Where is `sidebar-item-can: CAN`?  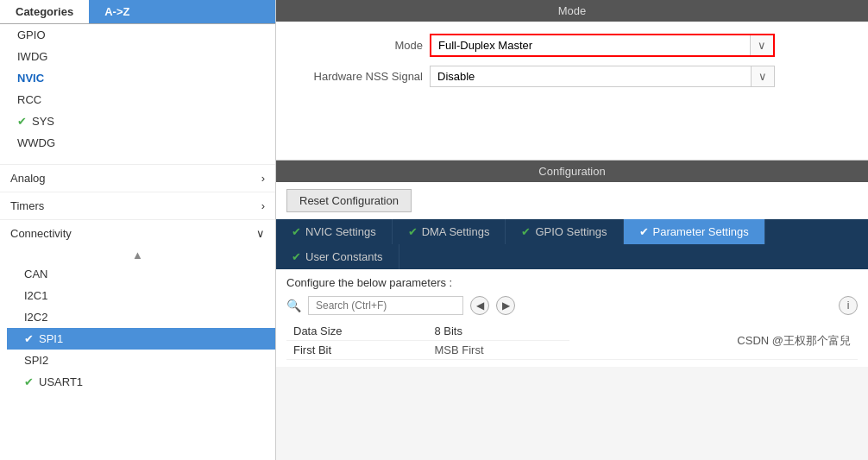 sidebar-item-can: CAN is located at coordinates (142, 274).